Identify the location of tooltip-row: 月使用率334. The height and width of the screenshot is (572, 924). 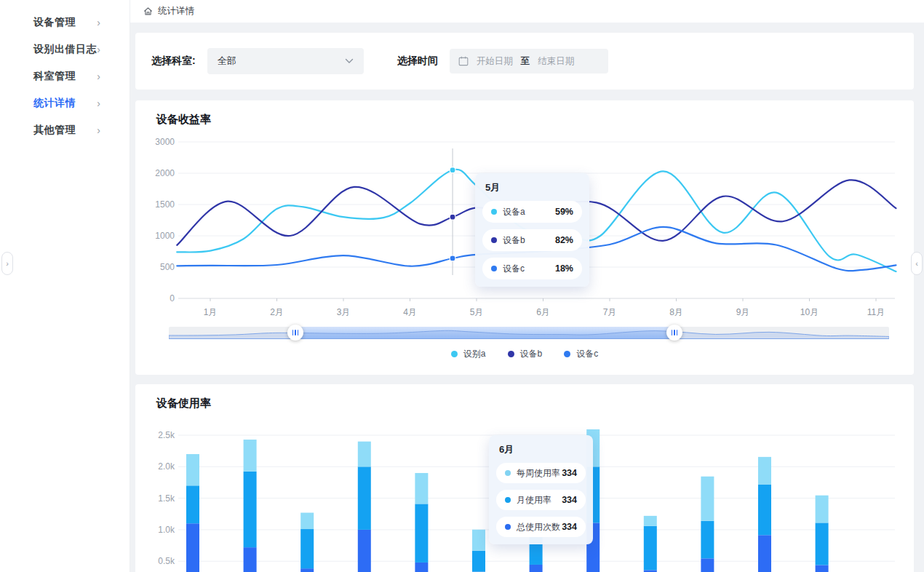
(541, 500).